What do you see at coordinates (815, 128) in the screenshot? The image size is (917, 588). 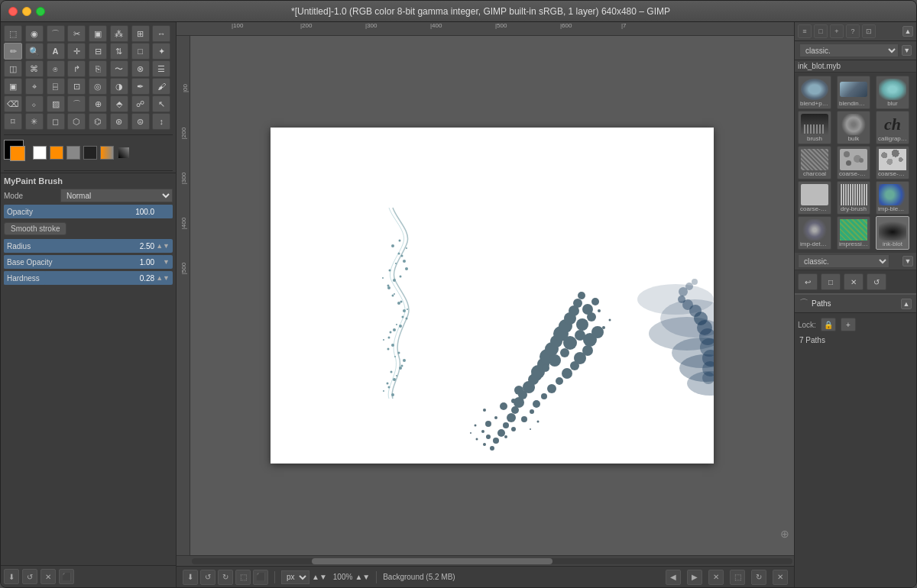 I see `brush-item-brush: brush` at bounding box center [815, 128].